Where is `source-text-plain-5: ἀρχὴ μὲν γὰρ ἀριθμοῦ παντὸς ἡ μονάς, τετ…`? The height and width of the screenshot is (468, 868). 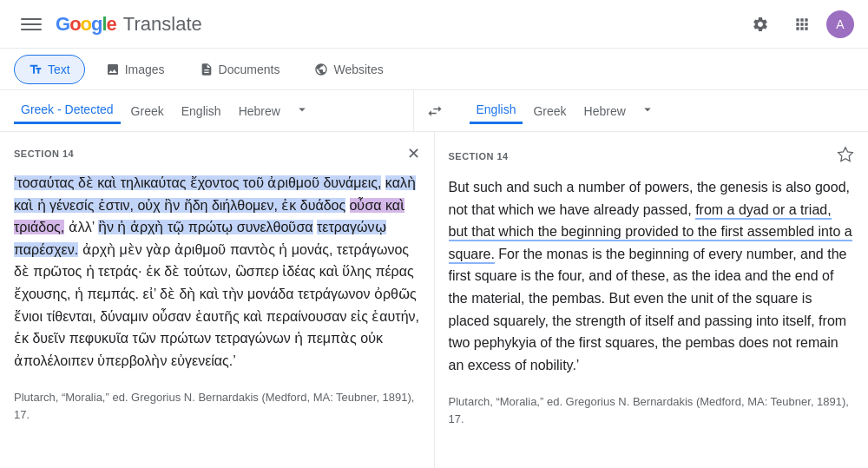 source-text-plain-5: ἀρχὴ μὲν γὰρ ἀριθμοῦ παντὸς ἡ μονάς, τετ… is located at coordinates (217, 306).